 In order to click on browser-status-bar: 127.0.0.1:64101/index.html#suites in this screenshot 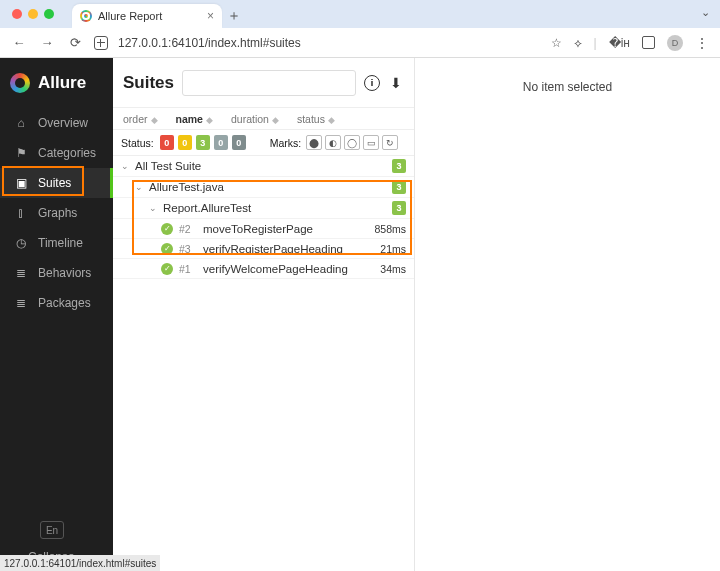, I will do `click(80, 563)`.